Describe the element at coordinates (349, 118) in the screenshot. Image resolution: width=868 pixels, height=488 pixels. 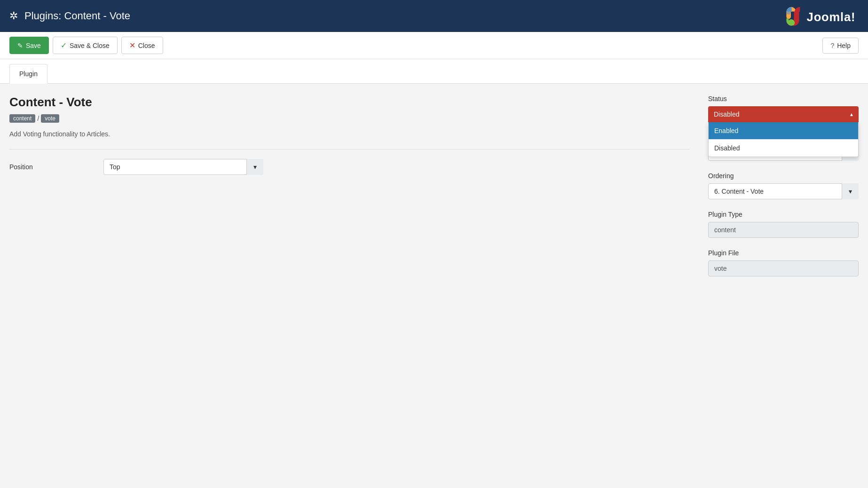
I see `plugin-tags: content / vote` at that location.